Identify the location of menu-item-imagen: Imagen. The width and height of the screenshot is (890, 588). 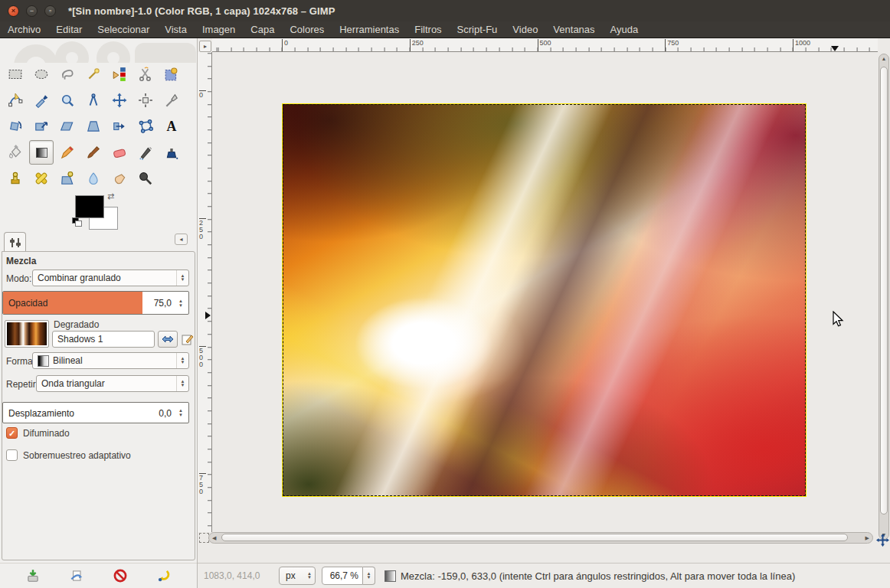
(219, 29).